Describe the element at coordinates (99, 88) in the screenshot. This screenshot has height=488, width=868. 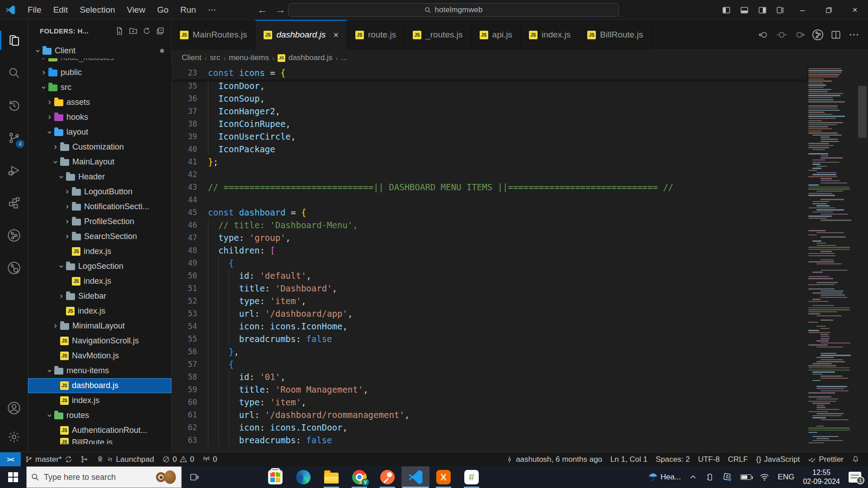
I see `tree-folder-src: src` at that location.